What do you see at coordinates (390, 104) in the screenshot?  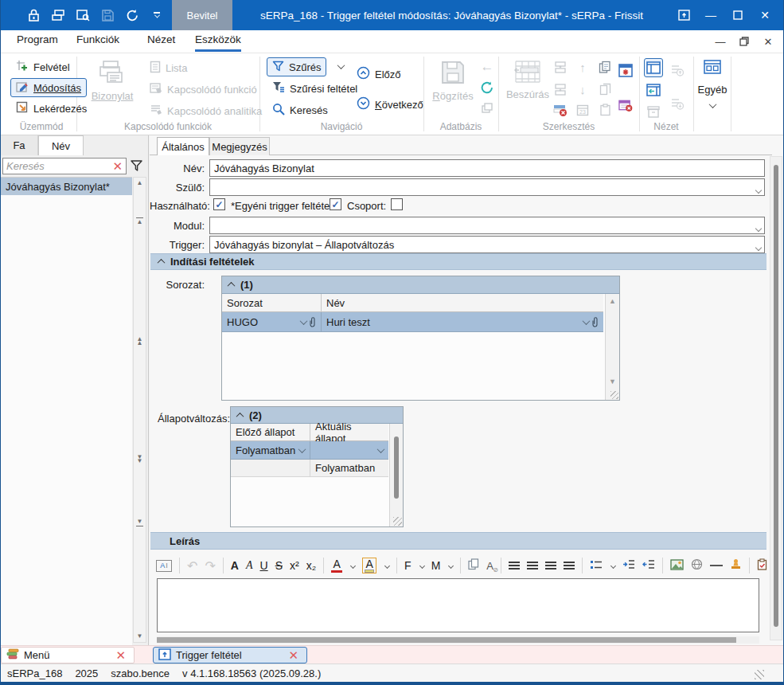 I see `kovetkezo-button: KKövetkezőövetkező` at bounding box center [390, 104].